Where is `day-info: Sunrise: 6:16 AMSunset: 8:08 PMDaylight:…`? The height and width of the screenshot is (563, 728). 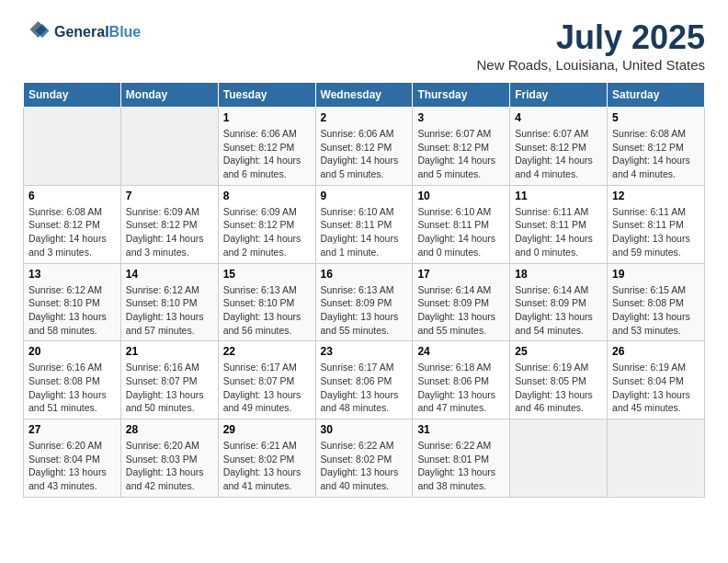 day-info: Sunrise: 6:16 AMSunset: 8:08 PMDaylight:… is located at coordinates (72, 388).